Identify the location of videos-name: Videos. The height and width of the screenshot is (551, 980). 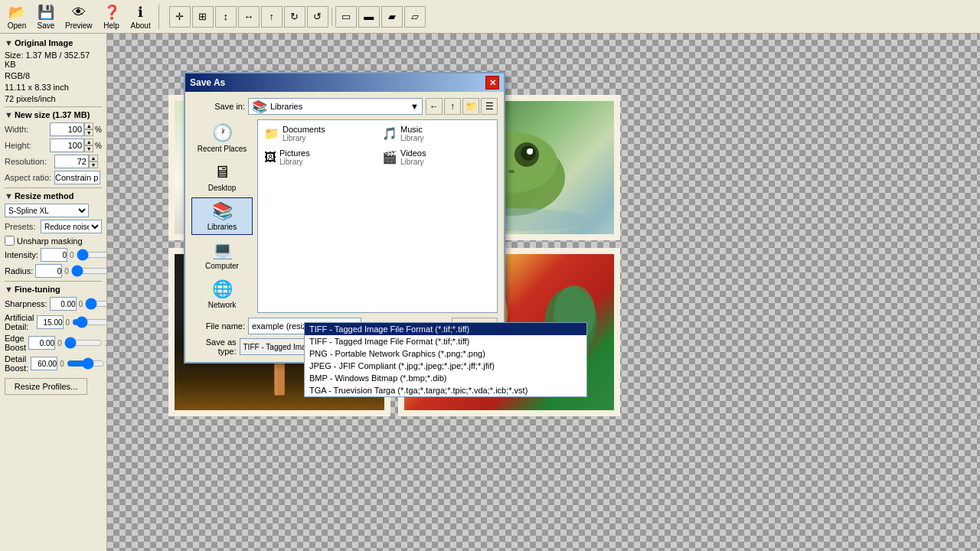
(413, 153).